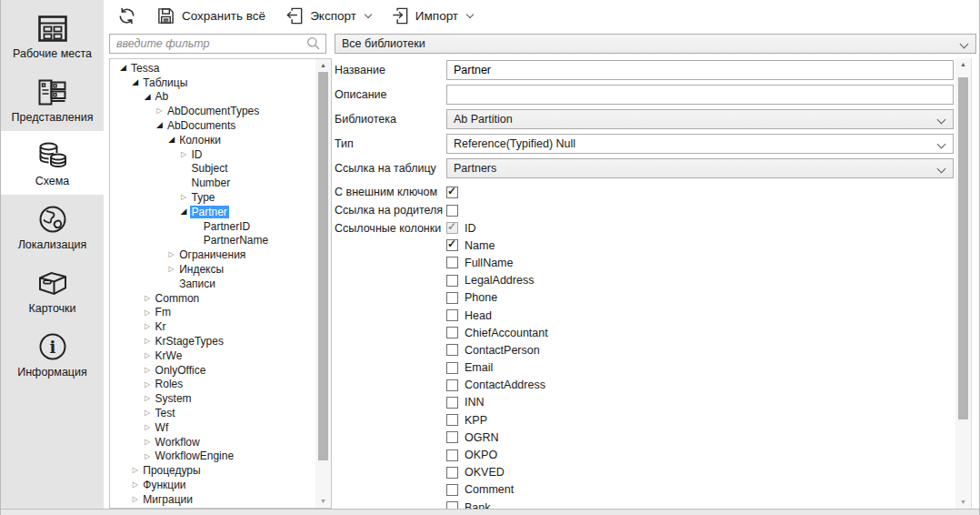 The image size is (980, 515). I want to click on tree-item-Таблицы: ◢Таблицы, so click(213, 83).